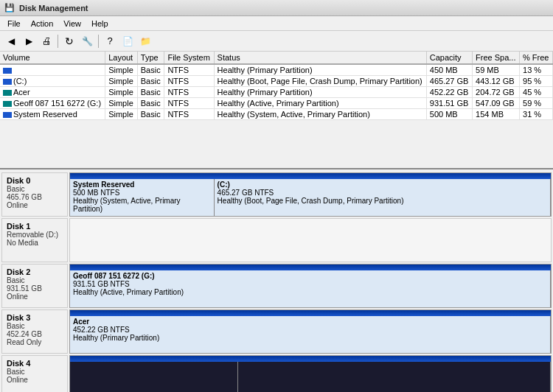 The image size is (553, 392). I want to click on disk-name: Disk 4, so click(35, 363).